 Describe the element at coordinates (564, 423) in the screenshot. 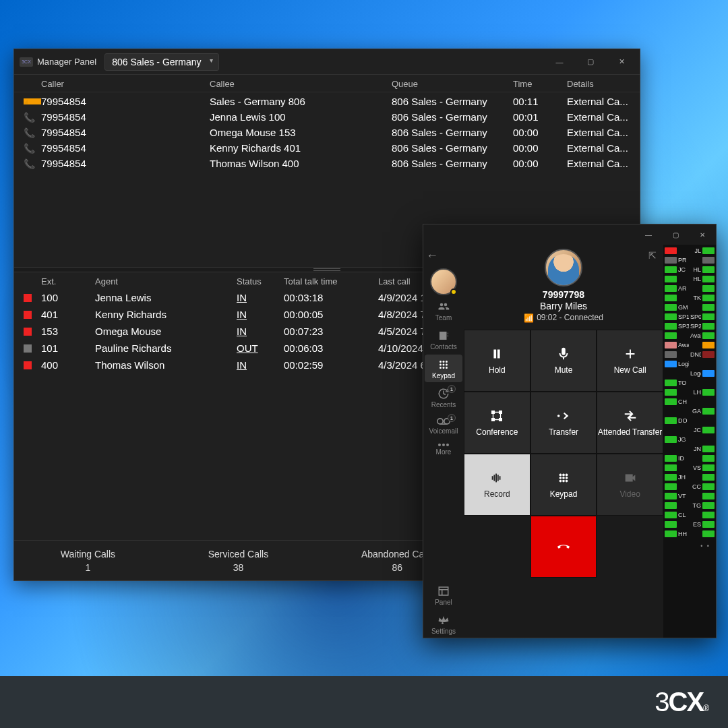

I see `transfer-button: Transfer` at that location.